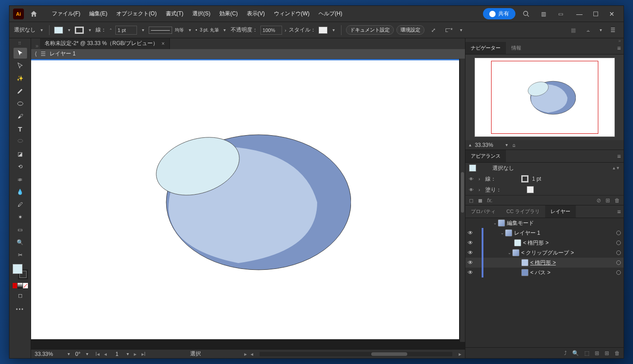 Image resolution: width=633 pixels, height=364 pixels. I want to click on edit-toolbar: •••, so click(20, 308).